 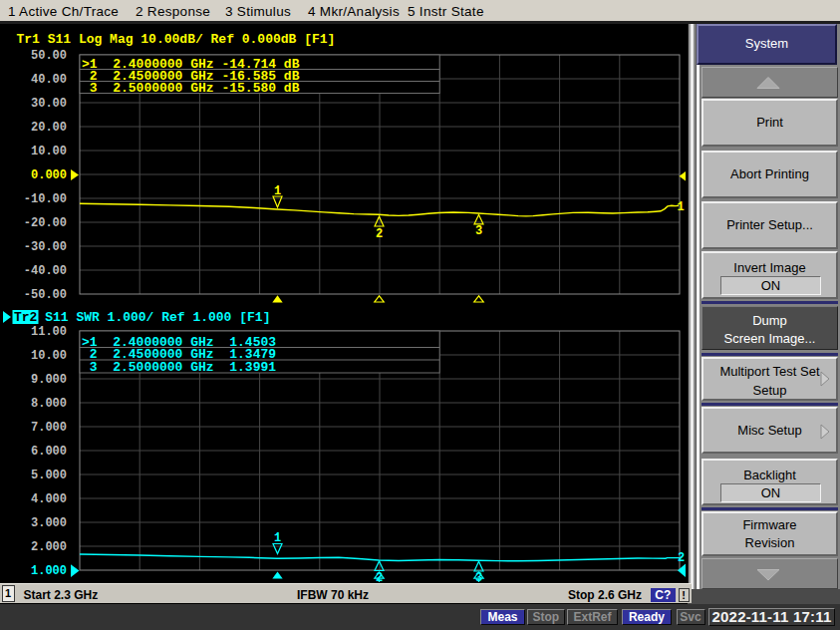 I want to click on svg-text: 9.000, so click(x=49, y=380).